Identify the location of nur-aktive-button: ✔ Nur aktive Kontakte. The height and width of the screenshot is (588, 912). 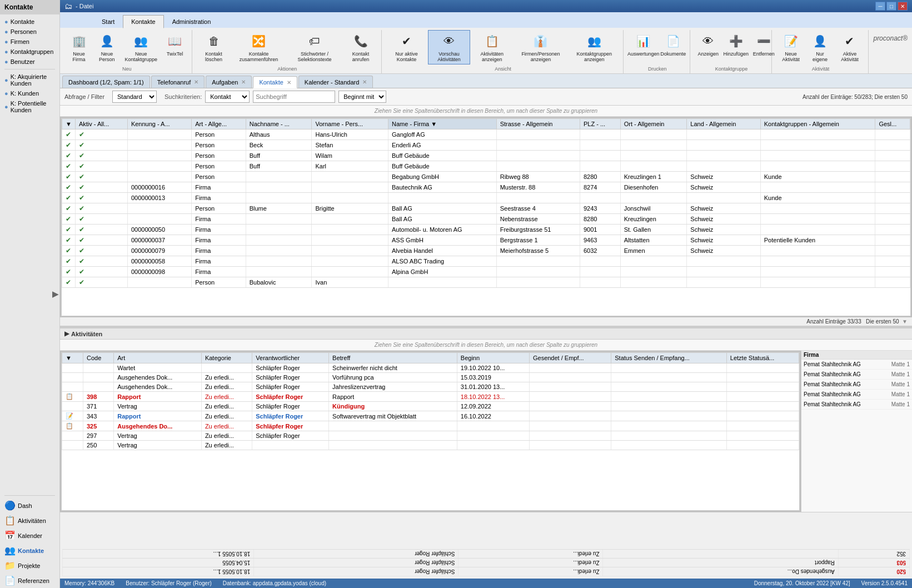
(407, 47).